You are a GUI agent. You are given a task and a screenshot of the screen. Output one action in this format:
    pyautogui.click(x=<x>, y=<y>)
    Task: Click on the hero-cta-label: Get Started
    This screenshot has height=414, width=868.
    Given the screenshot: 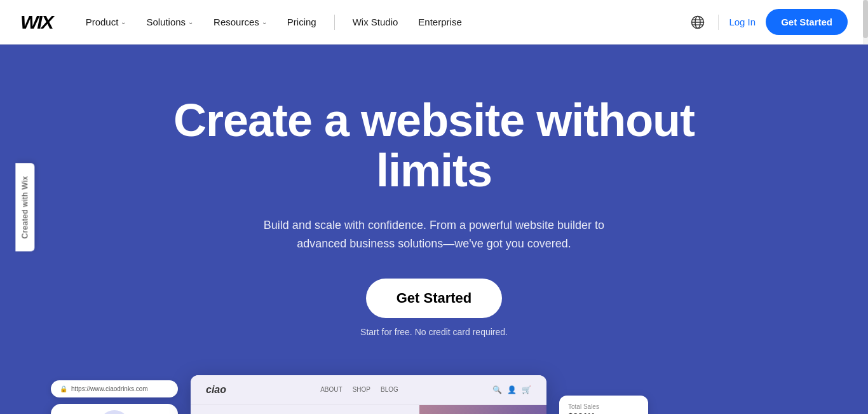 What is the action you would take?
    pyautogui.click(x=435, y=298)
    